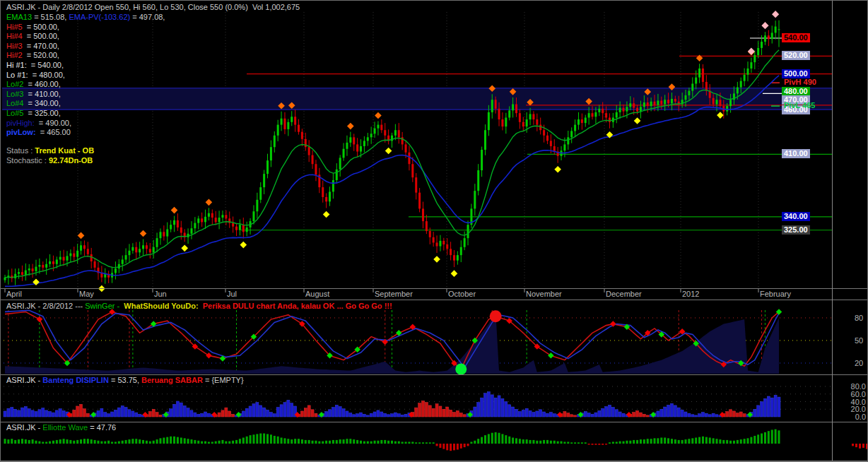 The image size is (868, 462). Describe the element at coordinates (71, 160) in the screenshot. I see `status-line-part: 92.74Dn-OB` at that location.